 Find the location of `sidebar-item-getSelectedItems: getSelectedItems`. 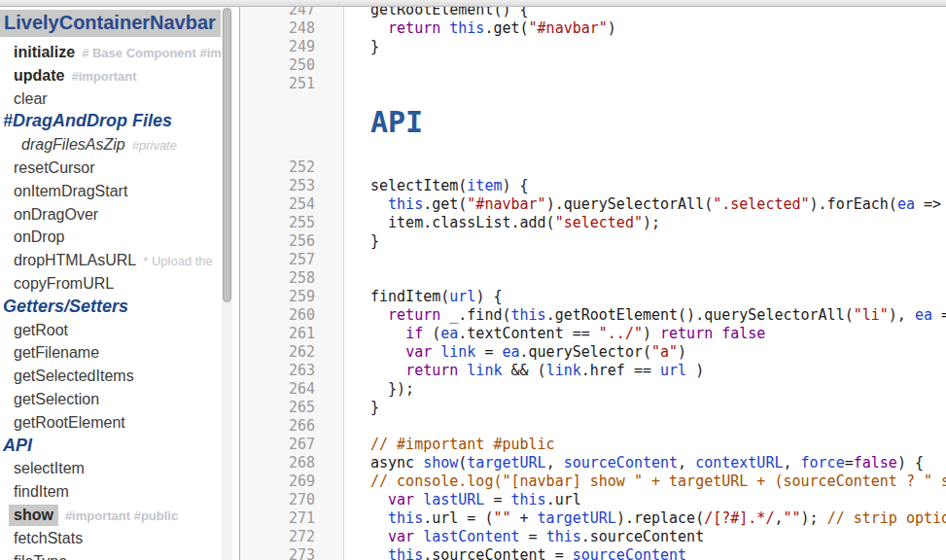

sidebar-item-getSelectedItems: getSelectedItems is located at coordinates (111, 376).